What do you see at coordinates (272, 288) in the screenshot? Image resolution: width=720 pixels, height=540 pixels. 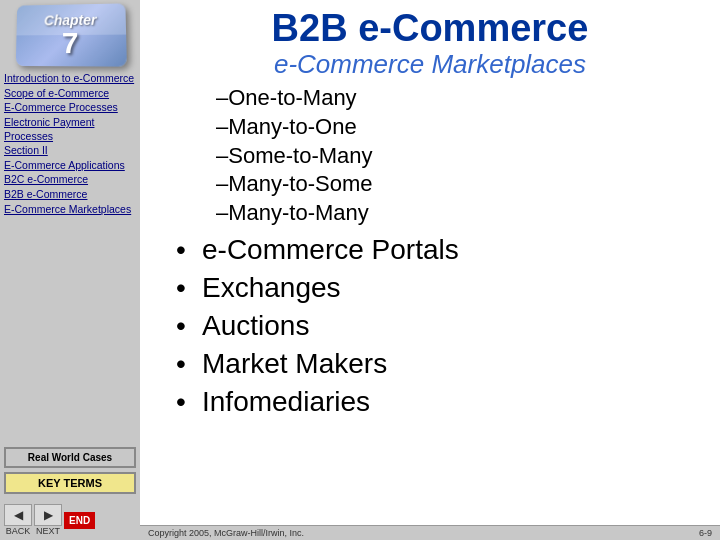 I see `bullet-text-1: Exchanges` at bounding box center [272, 288].